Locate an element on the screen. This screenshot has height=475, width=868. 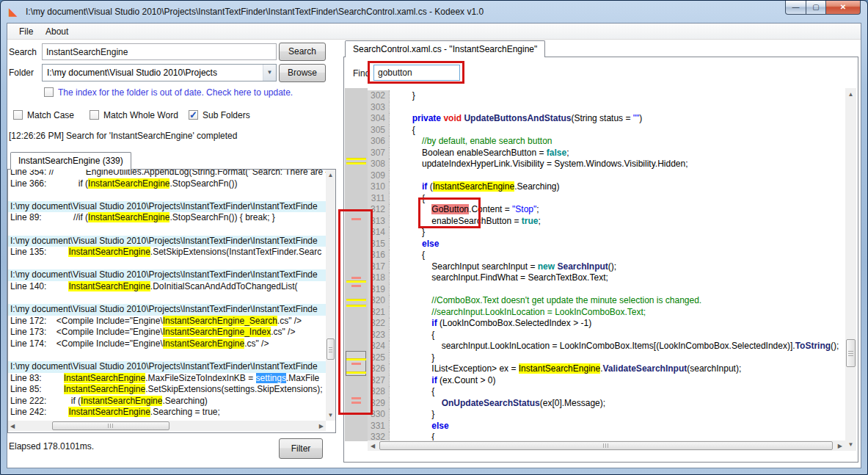
update-index-checkbox is located at coordinates (48, 93).